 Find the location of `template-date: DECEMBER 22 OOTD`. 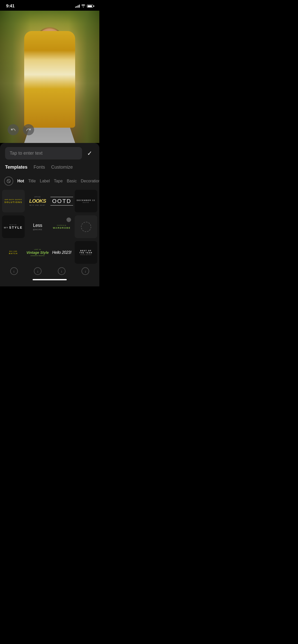

template-date: DECEMBER 22 OOTD is located at coordinates (86, 201).